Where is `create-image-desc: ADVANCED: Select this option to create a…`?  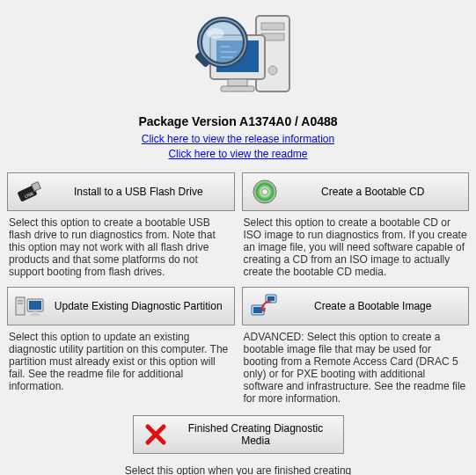 create-image-desc: ADVANCED: Select this option to create a… is located at coordinates (355, 365).